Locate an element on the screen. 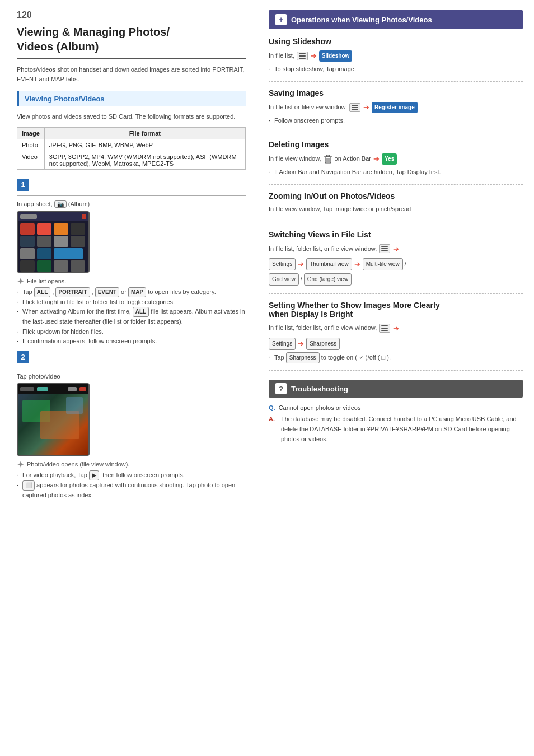 This screenshot has height=756, width=534. trouble-answer: A. The database may be disabled. Connect… is located at coordinates (396, 429).